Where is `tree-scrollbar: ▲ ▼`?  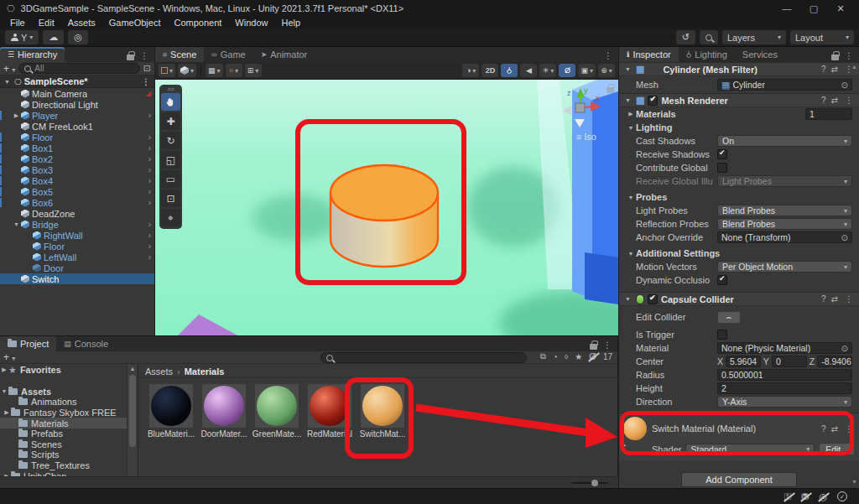
tree-scrollbar: ▲ ▼ is located at coordinates (132, 423).